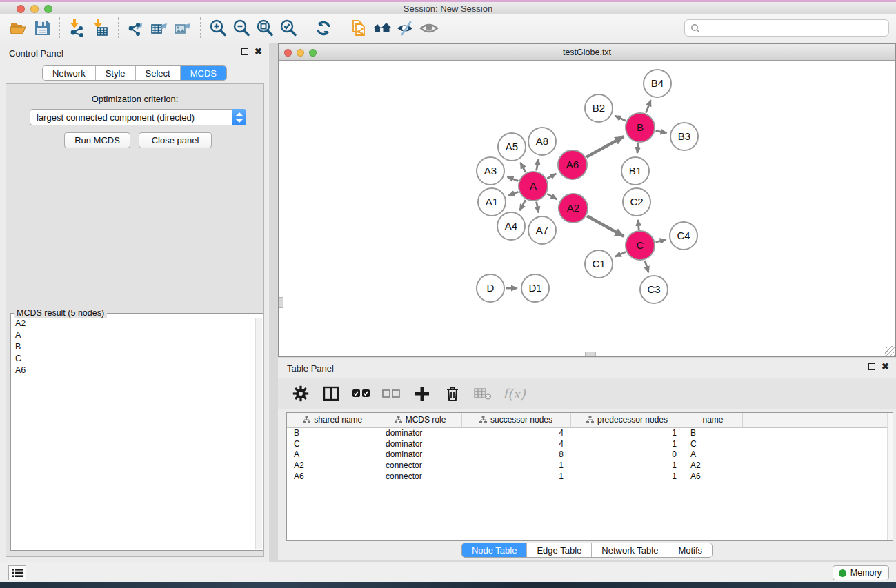  Describe the element at coordinates (42, 28) in the screenshot. I see `save-session-icon` at that location.